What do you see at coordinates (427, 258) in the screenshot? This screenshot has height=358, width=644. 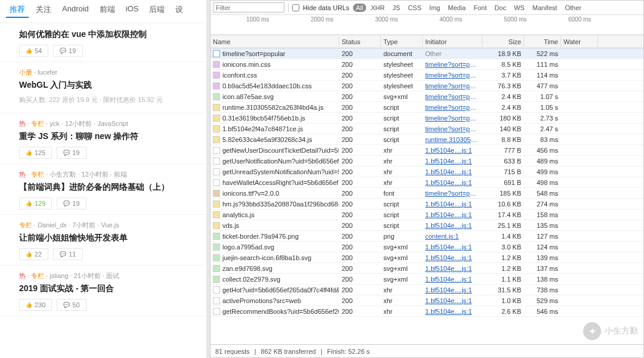 I see `network-row: juejin-search-icon.6f8ba1b.svg200svg+xml…` at bounding box center [427, 258].